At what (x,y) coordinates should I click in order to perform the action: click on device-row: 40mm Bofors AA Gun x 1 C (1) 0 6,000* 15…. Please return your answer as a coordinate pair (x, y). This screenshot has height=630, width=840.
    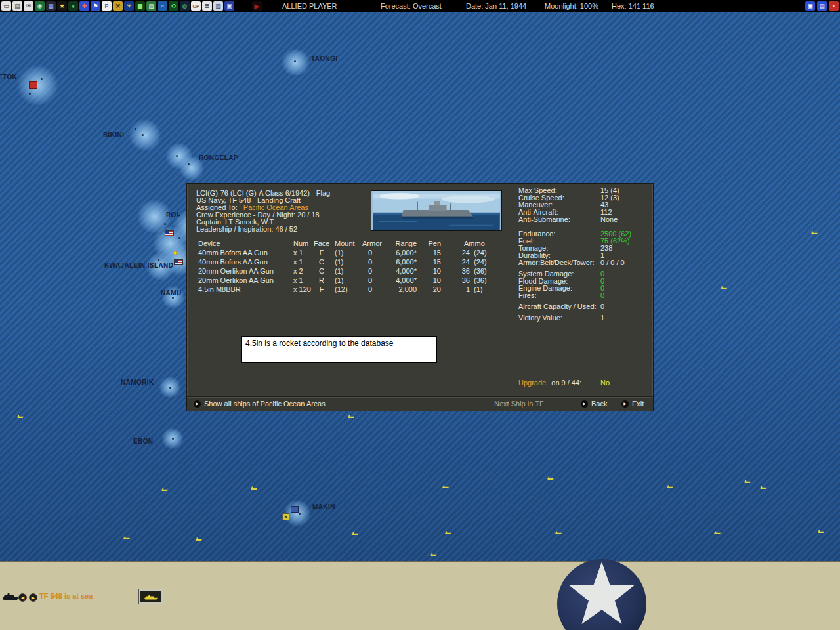
    Looking at the image, I should click on (352, 262).